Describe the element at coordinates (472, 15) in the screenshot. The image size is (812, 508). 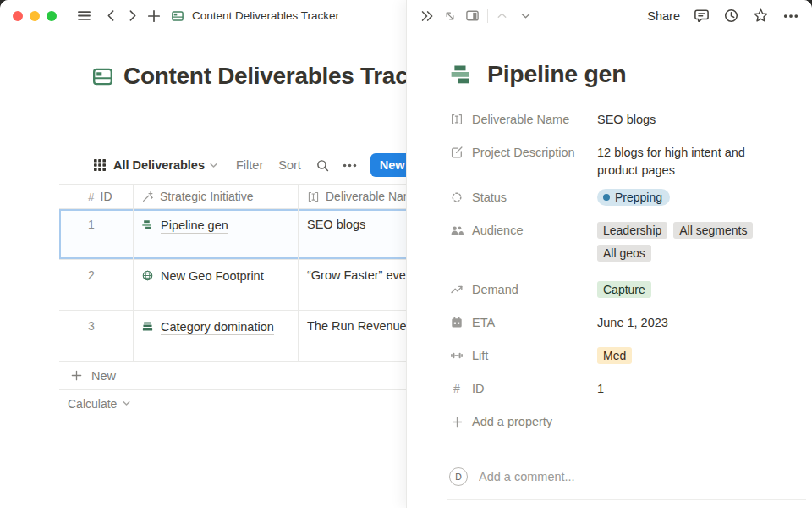
I see `side-peek-mode-icon` at that location.